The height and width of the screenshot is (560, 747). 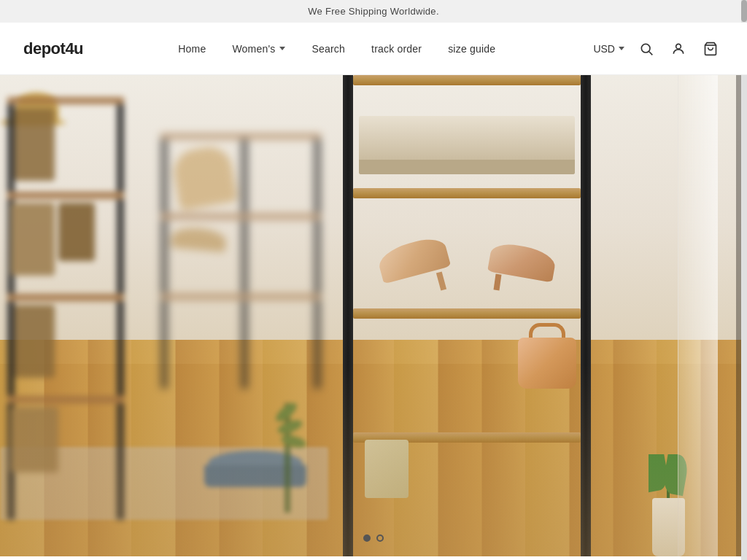 I want to click on logo: depot4u, so click(x=53, y=49).